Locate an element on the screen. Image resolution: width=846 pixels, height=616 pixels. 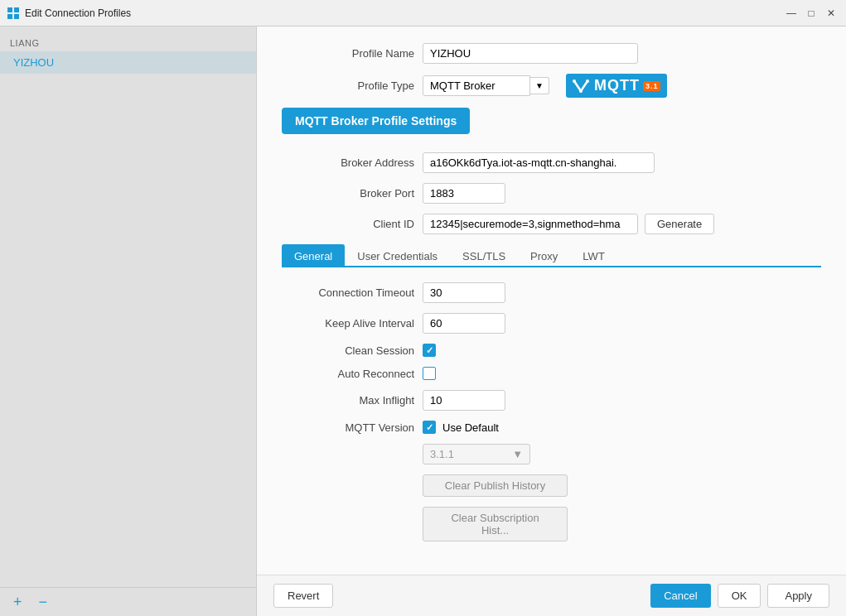
broker-address-input is located at coordinates (539, 162).